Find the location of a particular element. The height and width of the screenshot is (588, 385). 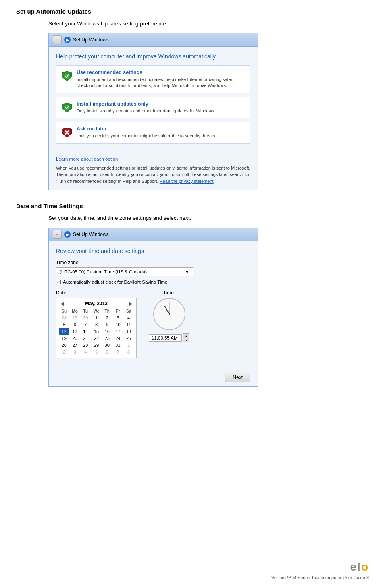

win-dialog-1: ← ▶ Set Up Windows Help protect your com… is located at coordinates (153, 112).